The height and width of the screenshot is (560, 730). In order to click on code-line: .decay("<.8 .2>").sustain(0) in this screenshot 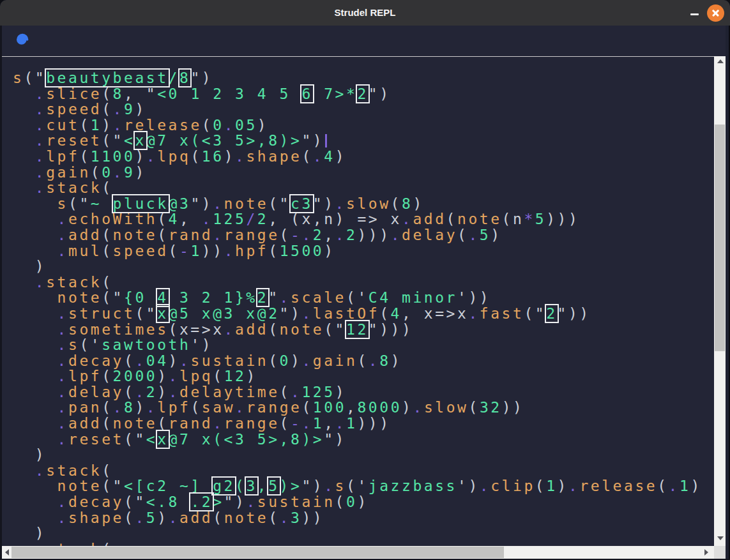, I will do `click(363, 502)`.